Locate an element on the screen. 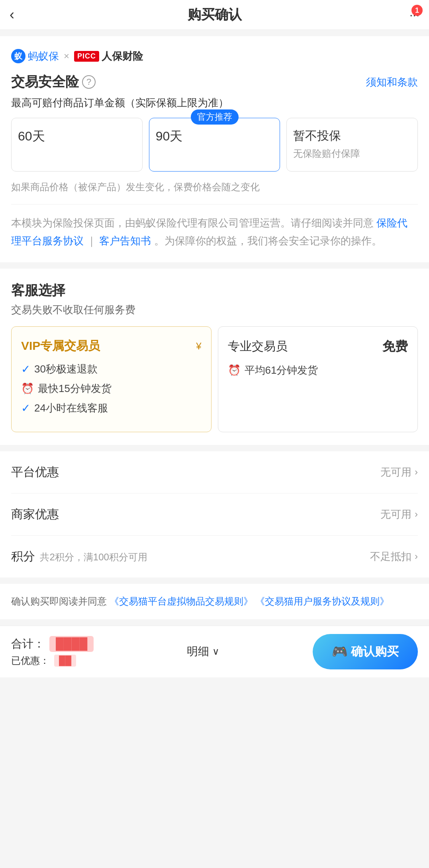  picc-name: 人保财险 is located at coordinates (122, 57).